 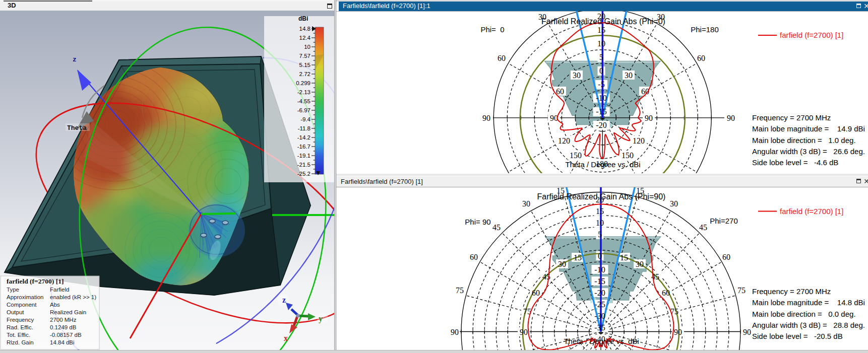 What do you see at coordinates (68, 312) in the screenshot?
I see `svg-text: Realized Gain` at bounding box center [68, 312].